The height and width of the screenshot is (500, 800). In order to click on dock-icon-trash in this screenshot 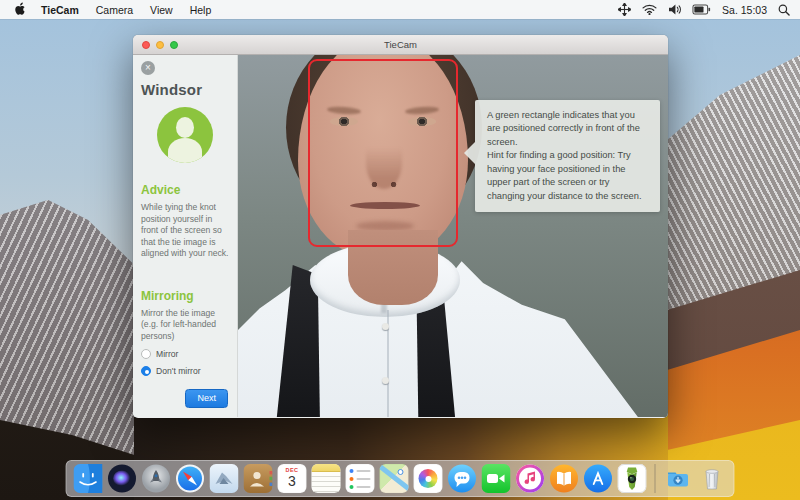, I will do `click(712, 478)`.